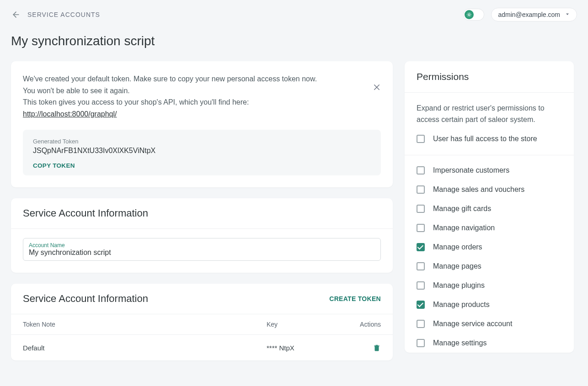 The width and height of the screenshot is (588, 386). I want to click on generated-token-box: Generated Token JSQpNArFB1NXtU33Iv0XlXK5…, so click(202, 153).